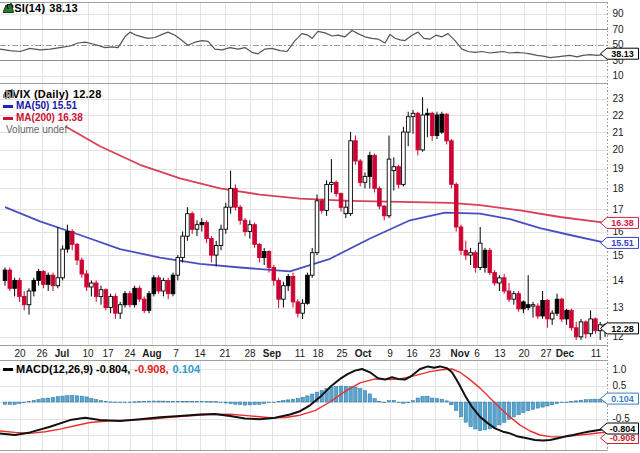 This screenshot has height=453, width=640. I want to click on date-axis-label: 25, so click(342, 354).